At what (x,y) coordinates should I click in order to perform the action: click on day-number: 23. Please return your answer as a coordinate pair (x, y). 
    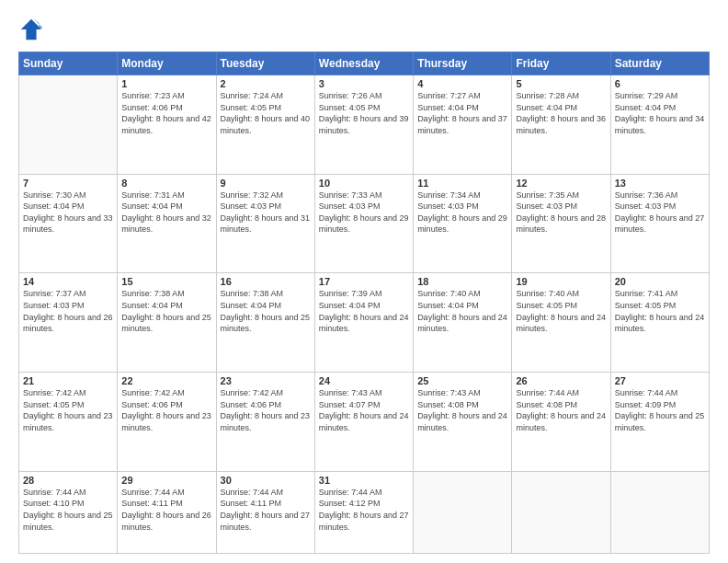
    Looking at the image, I should click on (266, 381).